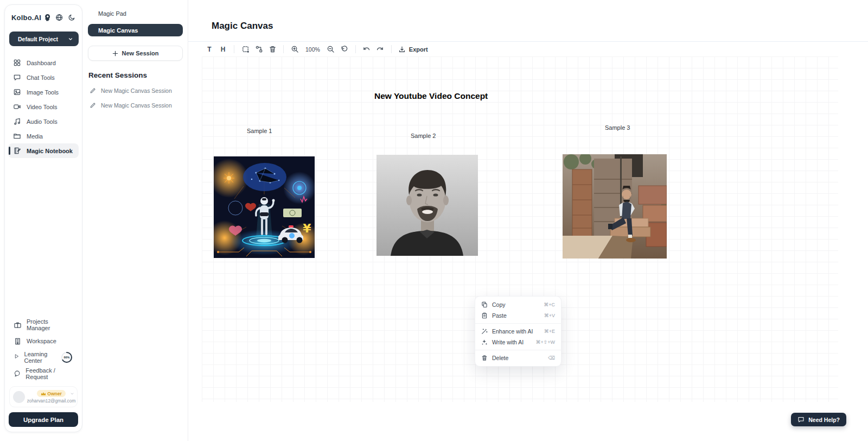 The height and width of the screenshot is (441, 868). I want to click on select-tool-button, so click(245, 49).